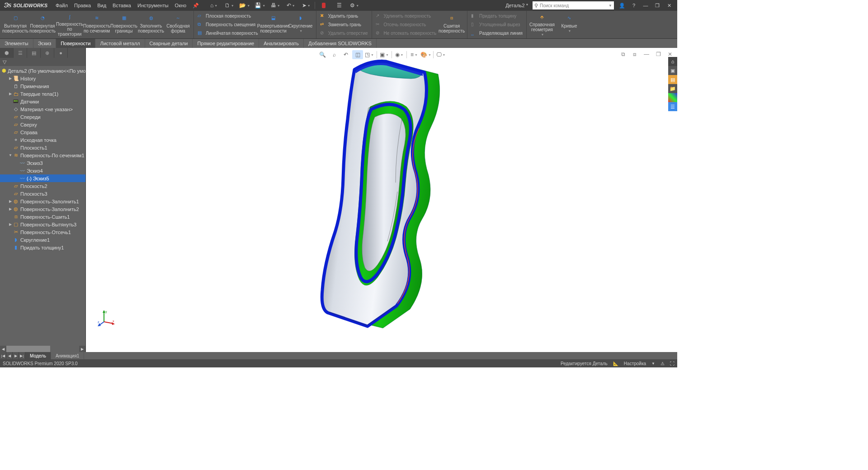 The width and height of the screenshot is (868, 470). What do you see at coordinates (339, 5) in the screenshot?
I see `qa-options-icon: ☰` at bounding box center [339, 5].